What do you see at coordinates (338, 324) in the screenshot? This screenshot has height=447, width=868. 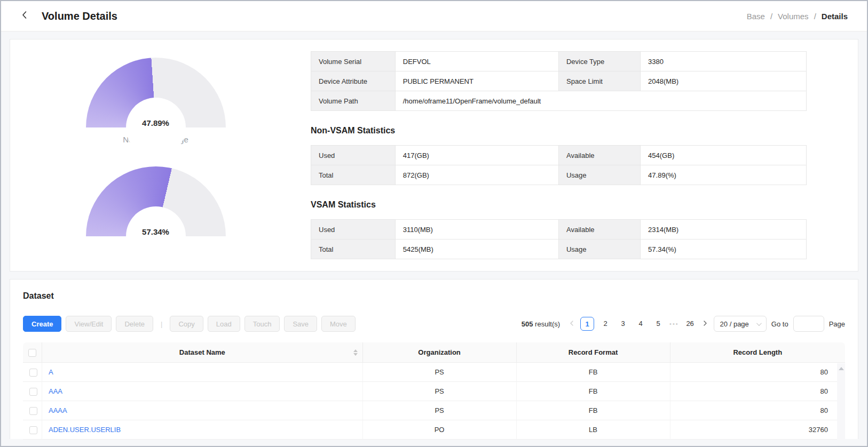 I see `move-button: Move` at bounding box center [338, 324].